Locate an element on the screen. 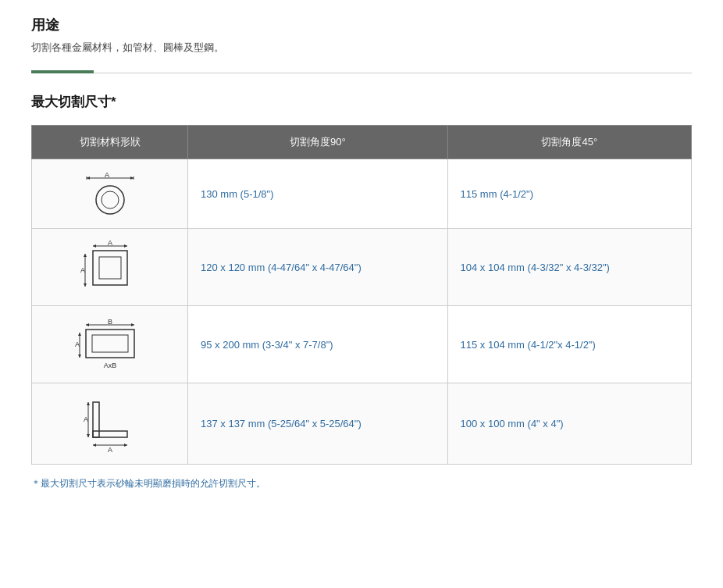  spec-45-square: 104 x 104 mm (4-3/32" x 4-3/32") is located at coordinates (569, 267).